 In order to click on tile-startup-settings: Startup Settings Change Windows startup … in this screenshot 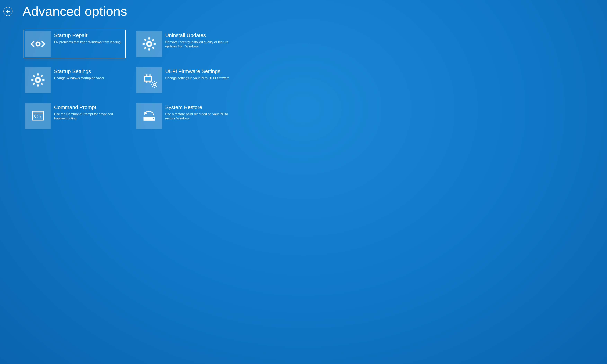, I will do `click(75, 80)`.